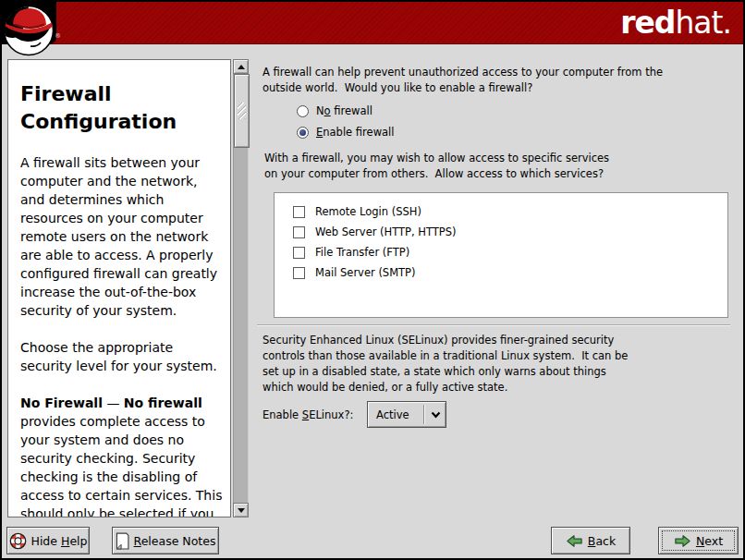  I want to click on help-paragraph-3: No Firewall — No firewall provides compl…, so click(122, 456).